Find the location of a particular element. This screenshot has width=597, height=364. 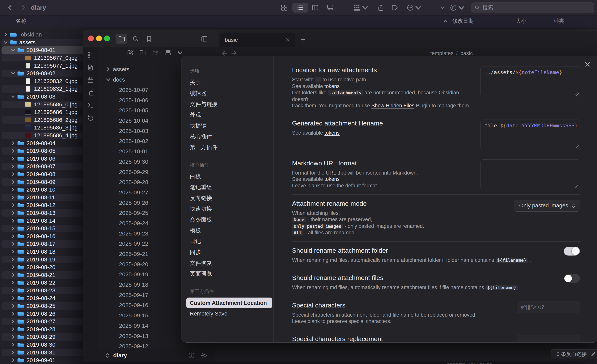

search-field: 搜索 is located at coordinates (533, 8).